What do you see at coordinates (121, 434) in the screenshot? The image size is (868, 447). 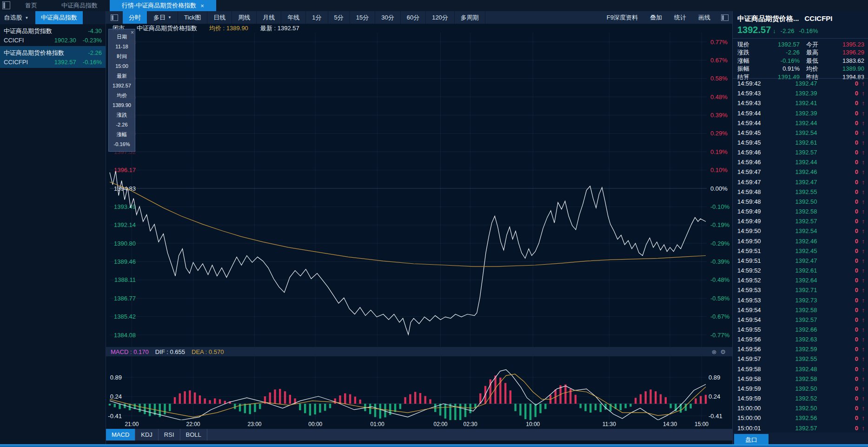 I see `indicator-tab-macd: MACD` at bounding box center [121, 434].